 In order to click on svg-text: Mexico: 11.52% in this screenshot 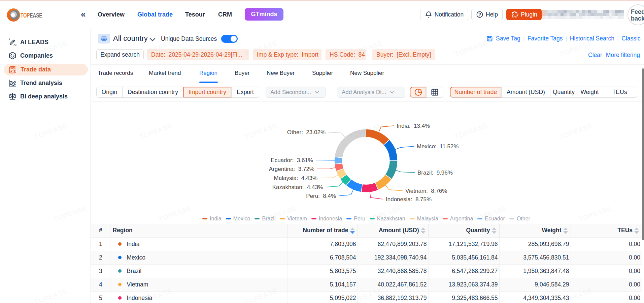, I will do `click(438, 146)`.